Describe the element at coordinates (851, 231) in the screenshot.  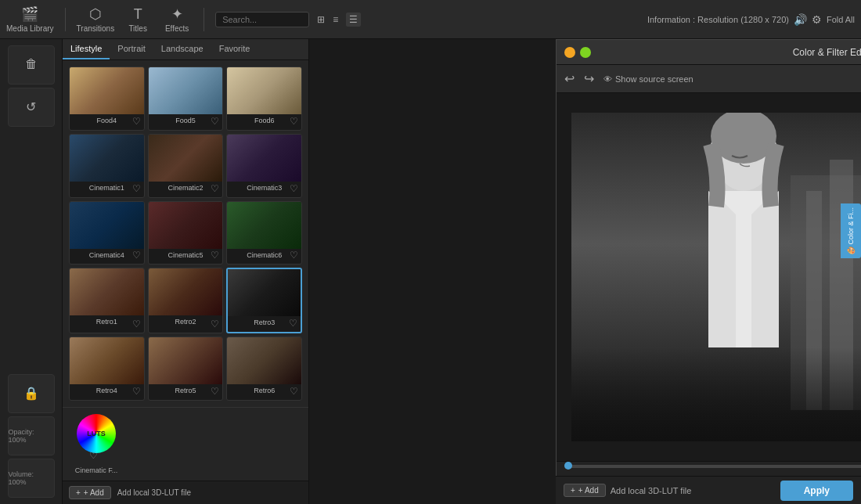
I see `color-filter-tab: 🎨 Color & Fi...` at that location.